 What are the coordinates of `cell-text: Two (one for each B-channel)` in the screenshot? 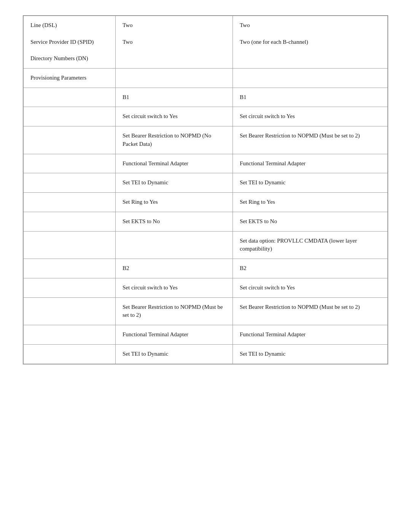 It's located at (274, 42).